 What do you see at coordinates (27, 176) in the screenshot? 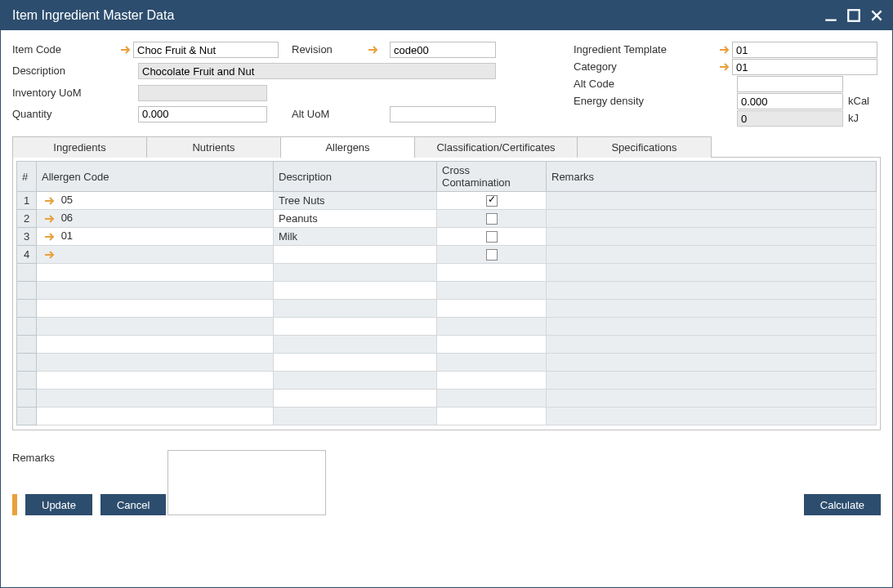
I see `col-header-num: #` at bounding box center [27, 176].